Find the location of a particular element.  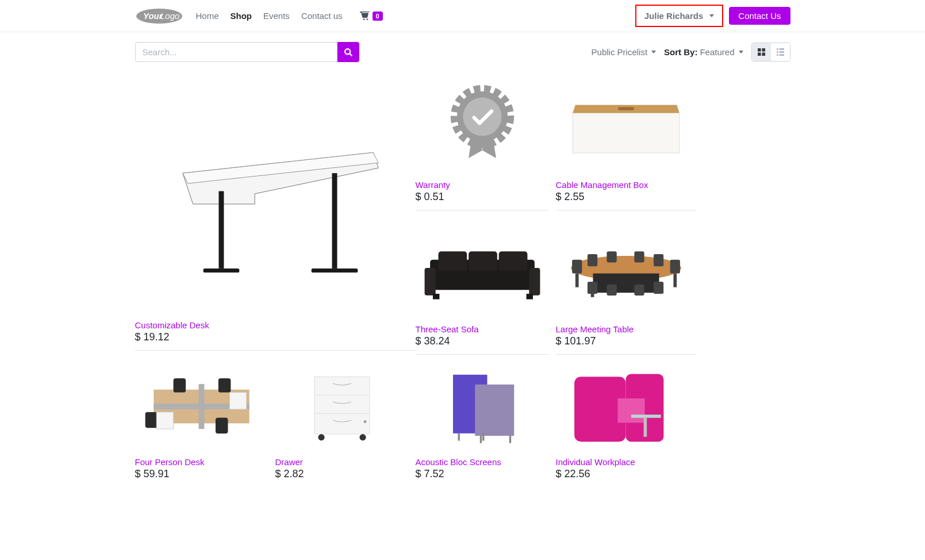

view-toggle-group is located at coordinates (771, 52).